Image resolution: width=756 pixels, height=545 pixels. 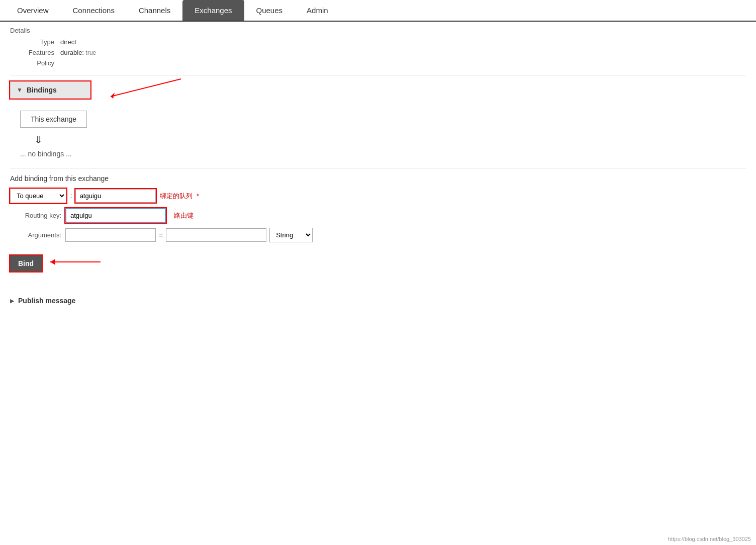 What do you see at coordinates (33, 10) in the screenshot?
I see `nav-overview: Overview` at bounding box center [33, 10].